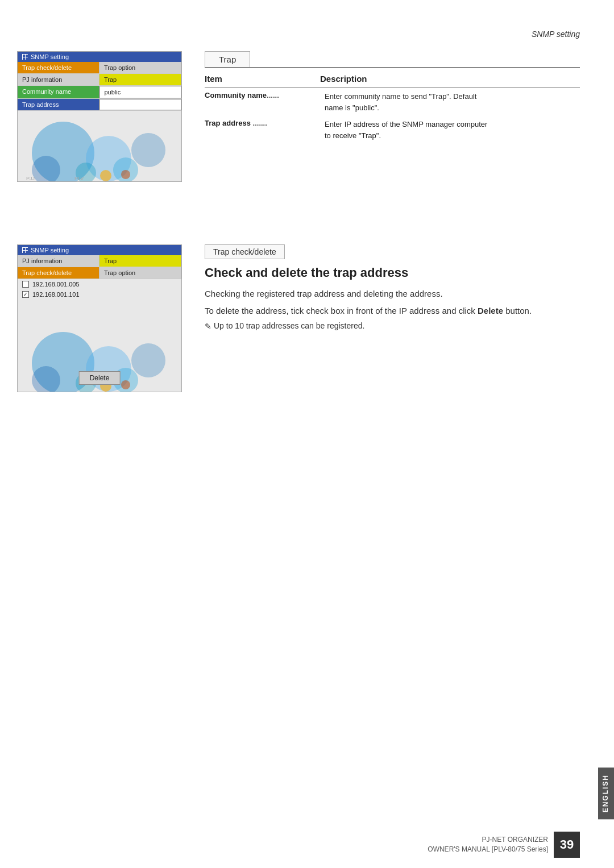 This screenshot has width=614, height=868. Describe the element at coordinates (99, 318) in the screenshot. I see `bottom-ui-panel: SNMP setting PJ information Trap Trap ch…` at that location.